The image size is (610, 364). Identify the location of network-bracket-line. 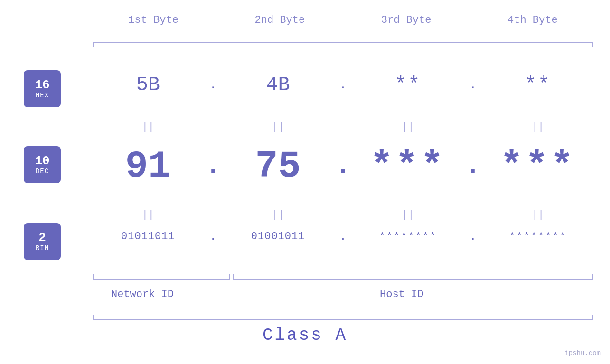
(161, 277).